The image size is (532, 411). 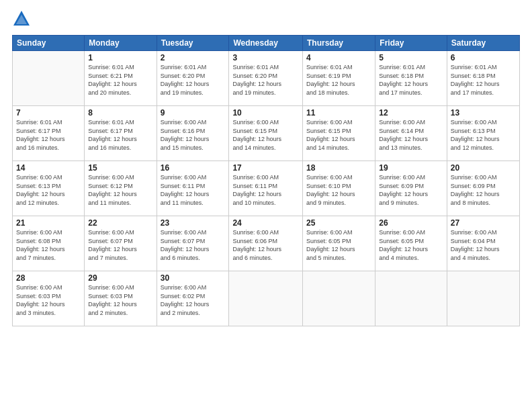 What do you see at coordinates (193, 168) in the screenshot?
I see `day-number: 16` at bounding box center [193, 168].